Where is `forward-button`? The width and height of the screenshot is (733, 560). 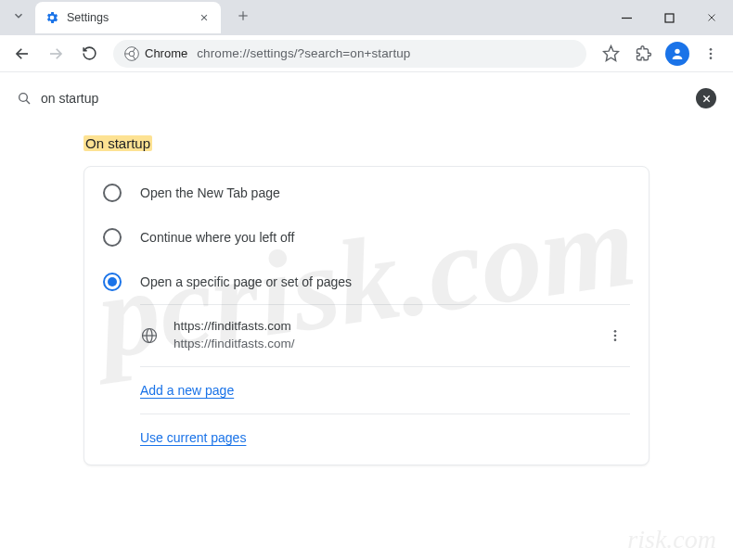 forward-button is located at coordinates (56, 54).